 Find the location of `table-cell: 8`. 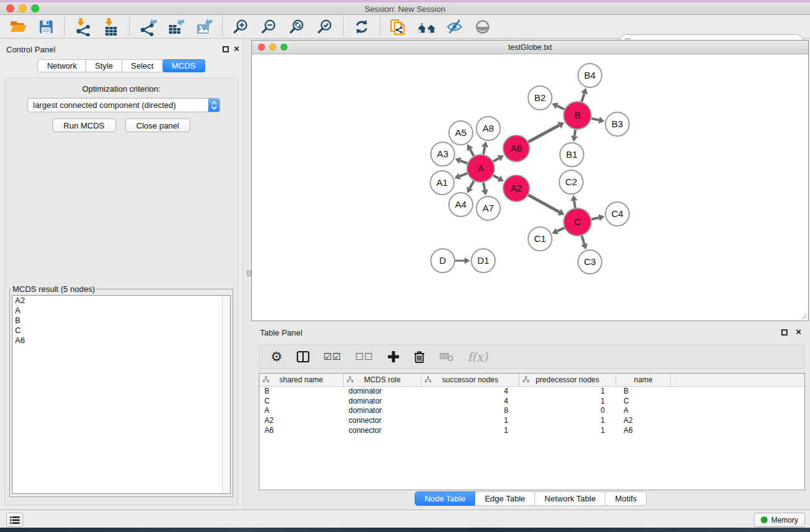

table-cell: 8 is located at coordinates (470, 411).